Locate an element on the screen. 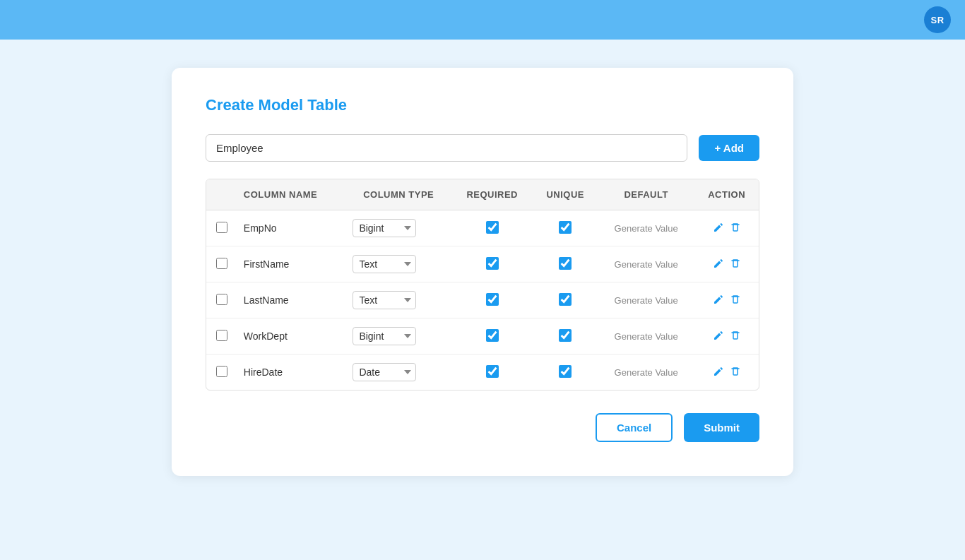 This screenshot has height=560, width=965. column-name-cell: LastName is located at coordinates (292, 301).